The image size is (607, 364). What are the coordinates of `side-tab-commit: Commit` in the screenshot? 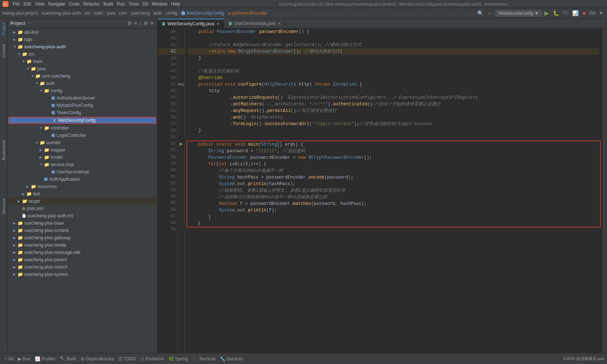 It's located at (4, 51).